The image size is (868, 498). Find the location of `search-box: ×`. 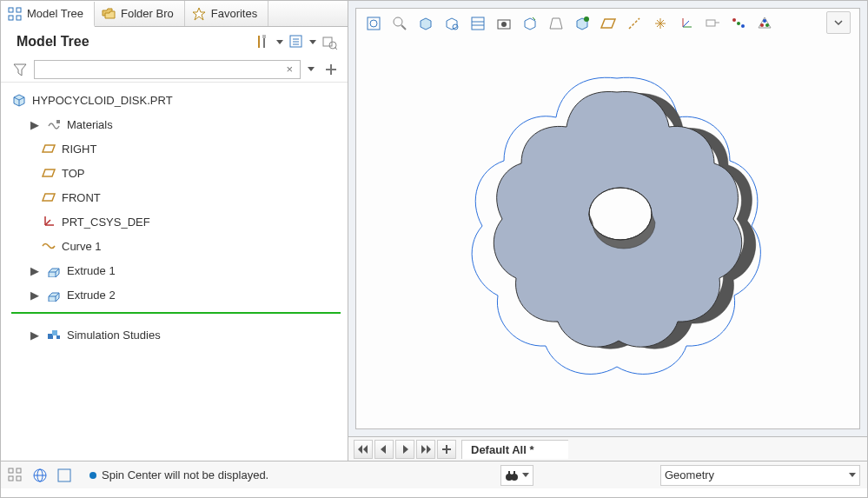

search-box: × is located at coordinates (167, 70).